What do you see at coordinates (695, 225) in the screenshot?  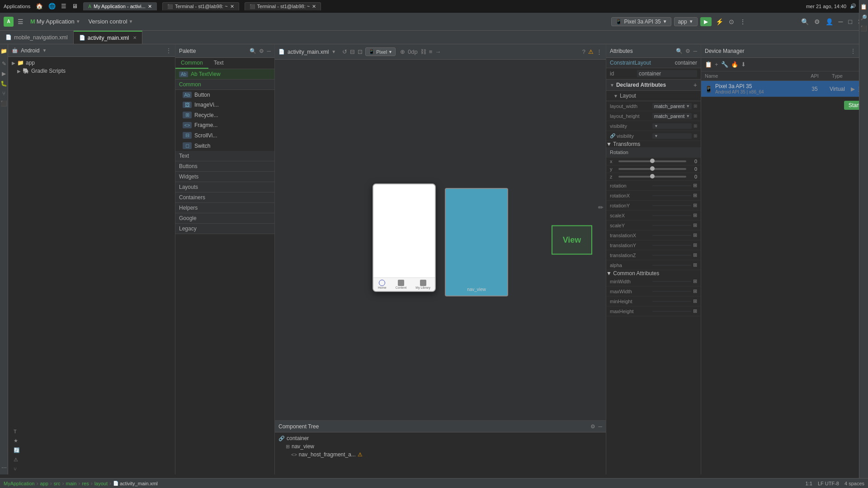 I see `scaleY-expand: ⊞` at bounding box center [695, 225].